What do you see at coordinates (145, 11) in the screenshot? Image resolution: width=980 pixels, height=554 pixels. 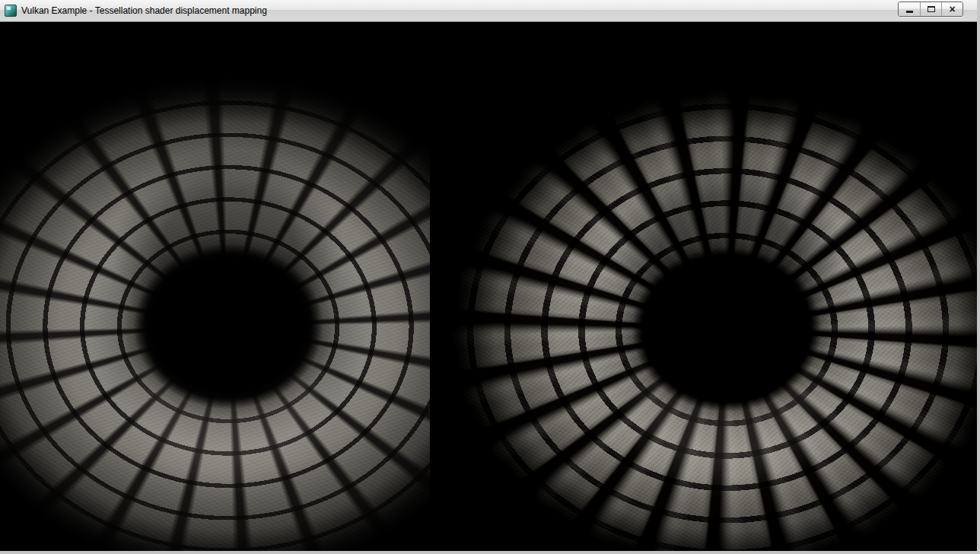 I see `window-title: Vulkan Example - Tessellation shader dis…` at bounding box center [145, 11].